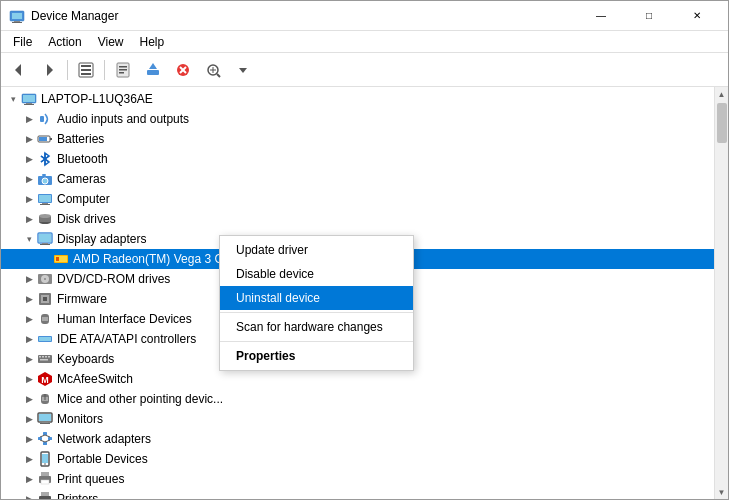  I want to click on tree-computer: ▶ Computer, so click(358, 199).